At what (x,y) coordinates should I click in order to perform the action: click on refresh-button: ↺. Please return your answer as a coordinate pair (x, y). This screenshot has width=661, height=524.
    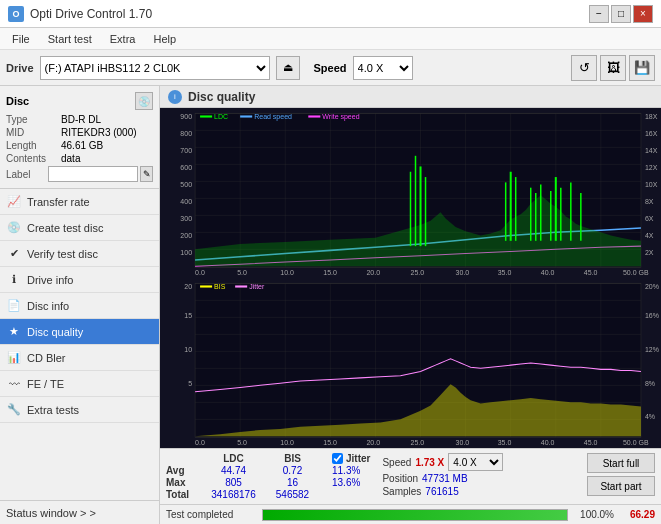
    Looking at the image, I should click on (584, 68).